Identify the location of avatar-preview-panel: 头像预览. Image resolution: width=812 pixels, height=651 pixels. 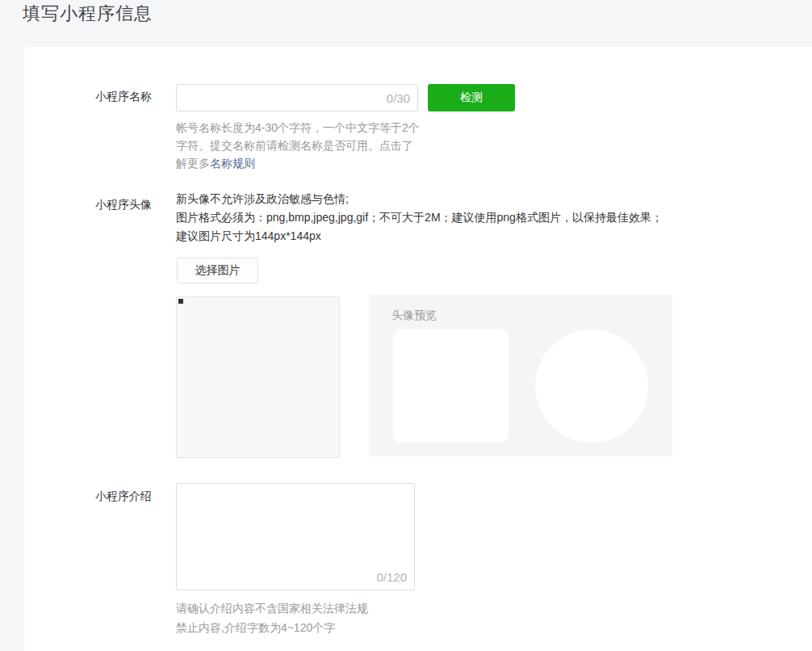
(521, 376).